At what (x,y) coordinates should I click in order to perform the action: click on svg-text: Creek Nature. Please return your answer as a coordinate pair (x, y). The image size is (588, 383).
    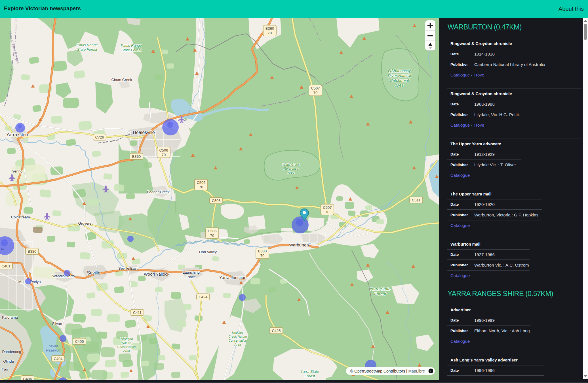
    Looking at the image, I should click on (238, 337).